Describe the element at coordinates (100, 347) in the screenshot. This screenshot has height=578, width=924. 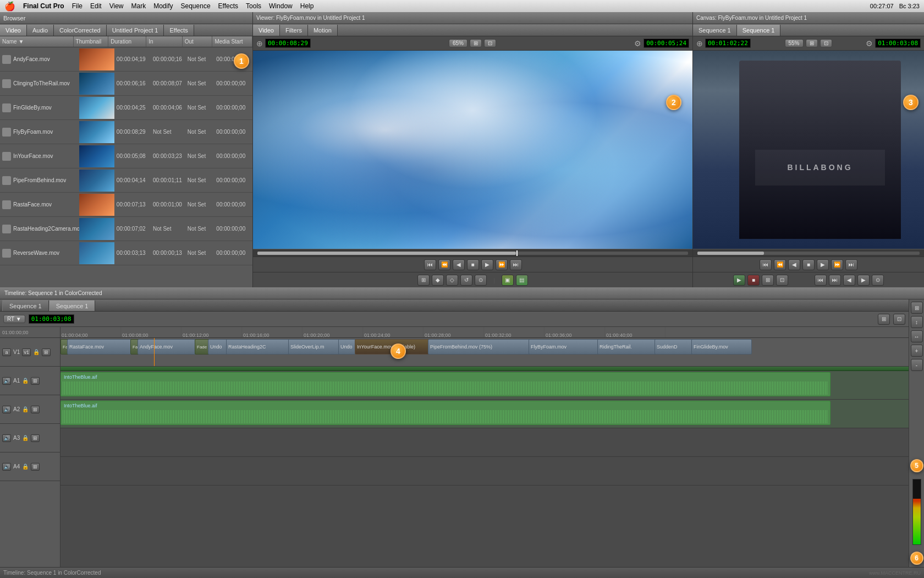
I see `clip-rastaface: RastaFace.mov` at that location.